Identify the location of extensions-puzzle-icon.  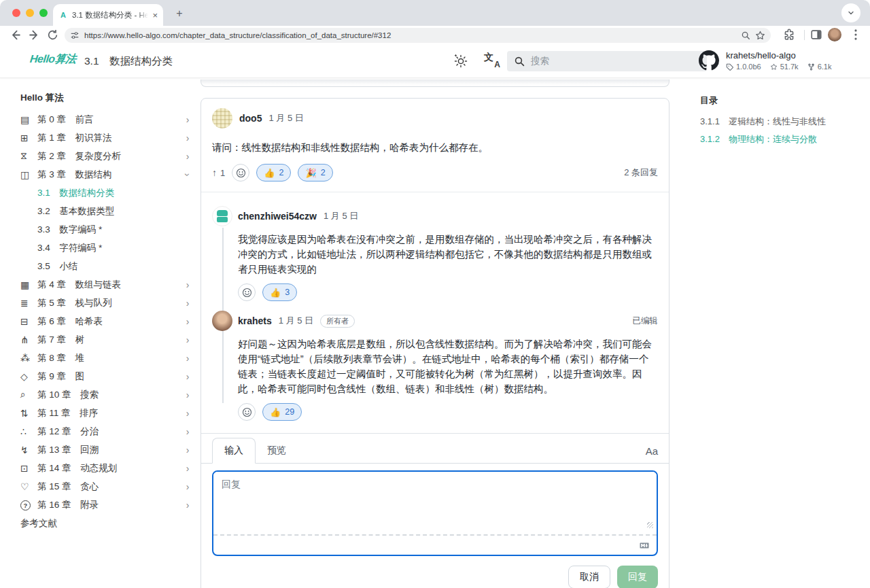
(789, 35).